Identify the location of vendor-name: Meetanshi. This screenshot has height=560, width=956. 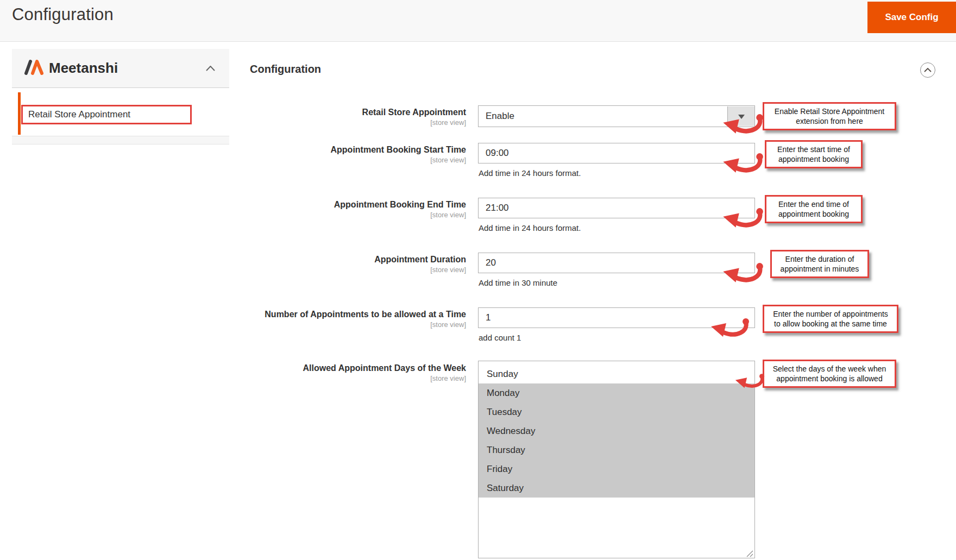
(84, 68).